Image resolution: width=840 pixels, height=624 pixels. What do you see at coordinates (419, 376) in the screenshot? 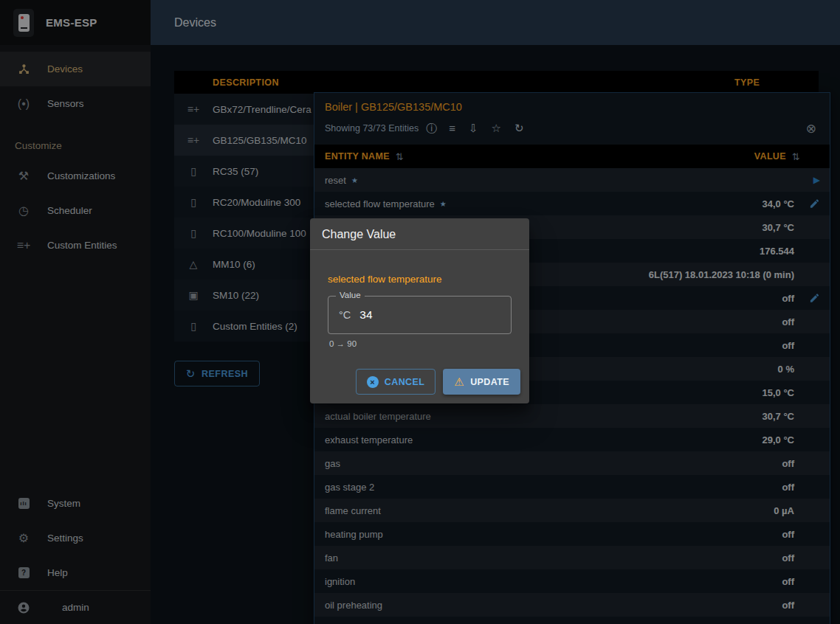
I see `dialog-actions: × CANCEL ⚠ UPDATE` at bounding box center [419, 376].